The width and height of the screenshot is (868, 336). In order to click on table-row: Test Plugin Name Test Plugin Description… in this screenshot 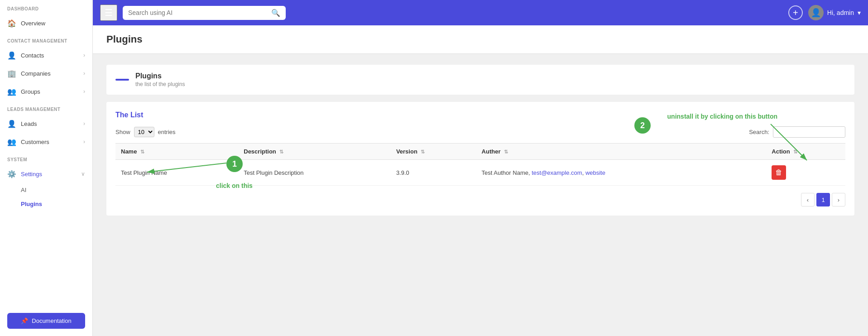, I will do `click(480, 173)`.